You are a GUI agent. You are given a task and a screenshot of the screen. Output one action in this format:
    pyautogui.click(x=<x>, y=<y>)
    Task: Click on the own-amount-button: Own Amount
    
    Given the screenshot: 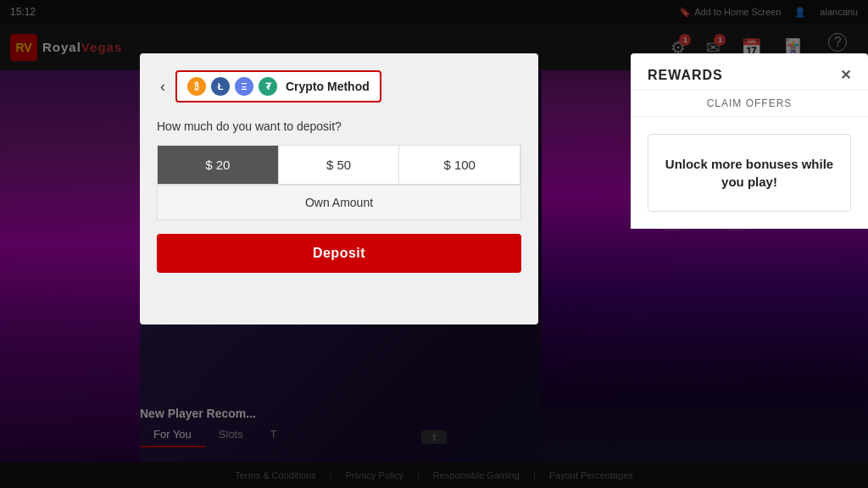 What is the action you would take?
    pyautogui.click(x=339, y=202)
    